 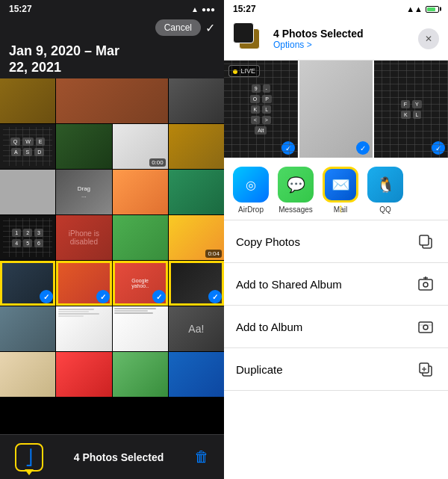 What do you see at coordinates (296, 185) in the screenshot?
I see `messages-symbol: 💬` at bounding box center [296, 185].